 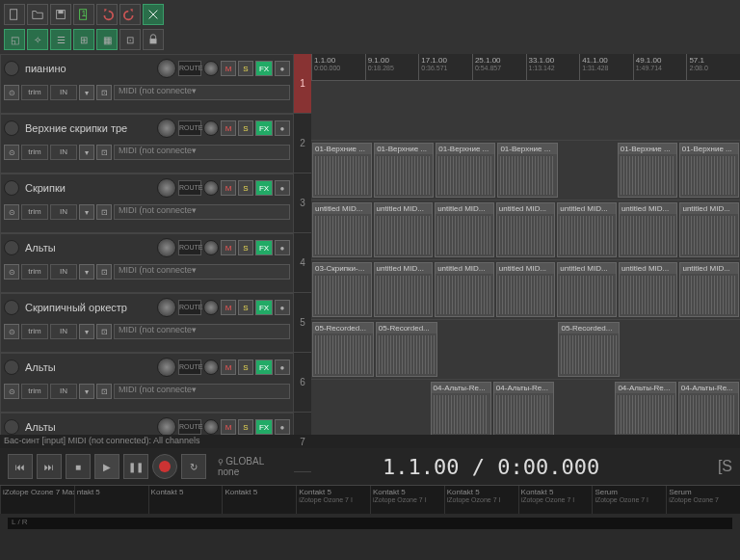 I want to click on stop-btn: ■, so click(x=78, y=467).